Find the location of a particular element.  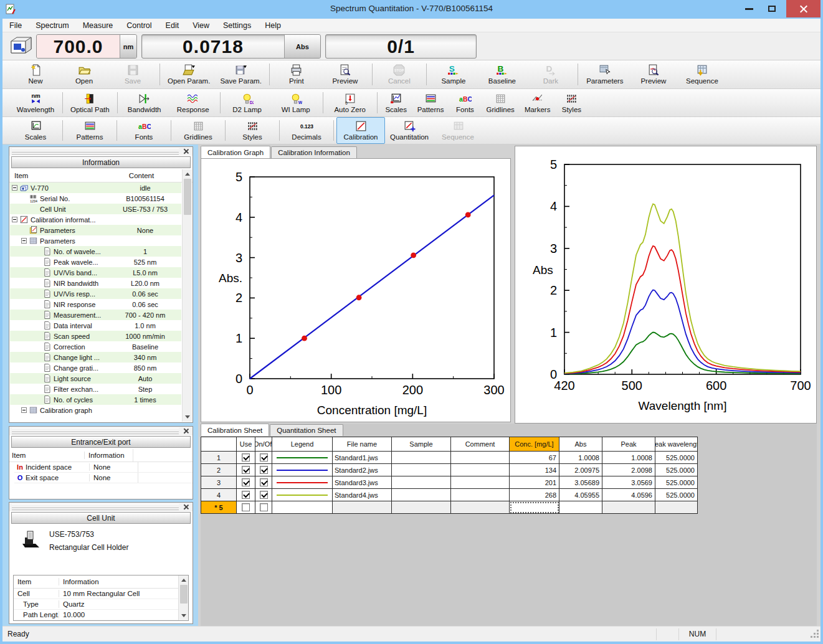

conc-cell: 134 is located at coordinates (535, 470).